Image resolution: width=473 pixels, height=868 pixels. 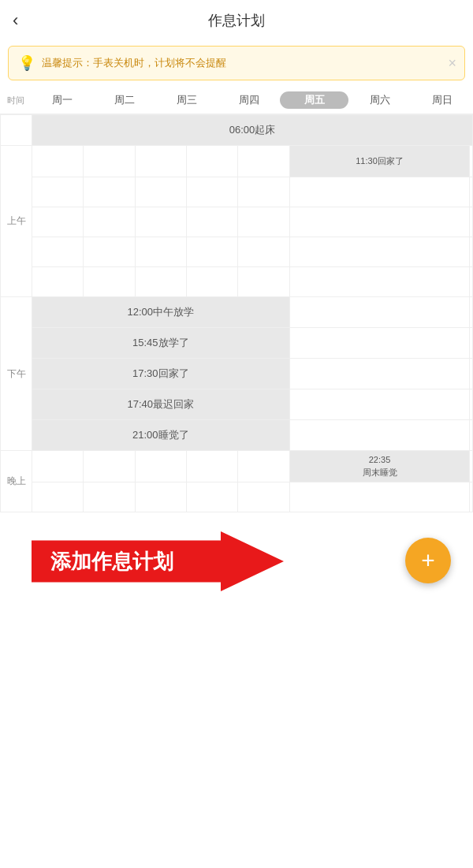 What do you see at coordinates (236, 20) in the screenshot?
I see `header: ‹ 作息计划` at bounding box center [236, 20].